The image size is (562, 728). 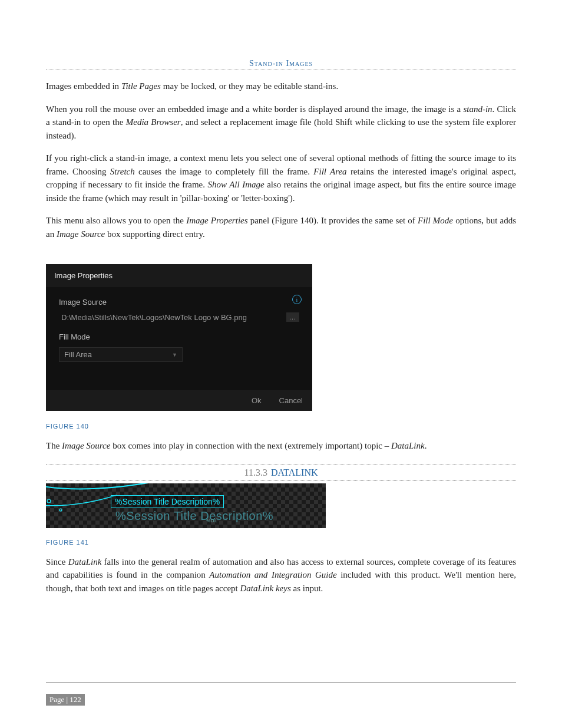 What do you see at coordinates (293, 317) in the screenshot?
I see `browse-button: ...` at bounding box center [293, 317].